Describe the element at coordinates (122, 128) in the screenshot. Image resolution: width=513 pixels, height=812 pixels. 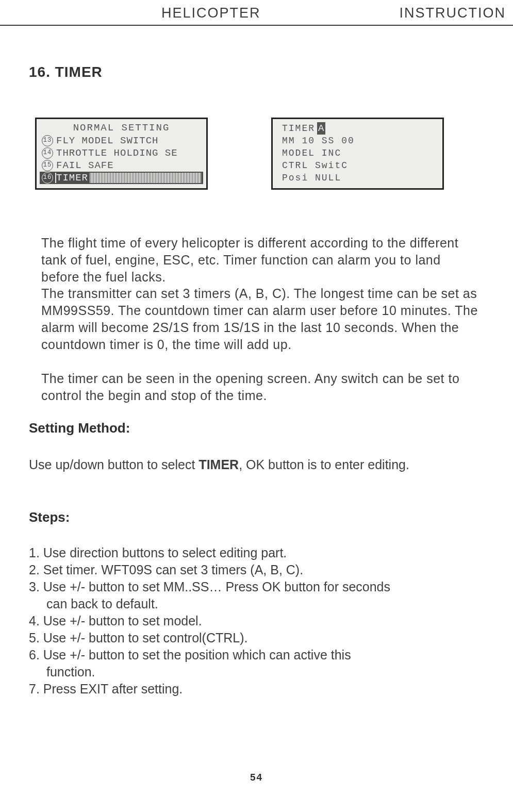
I see `lcd-menu-title: NORMAL SETTING` at that location.